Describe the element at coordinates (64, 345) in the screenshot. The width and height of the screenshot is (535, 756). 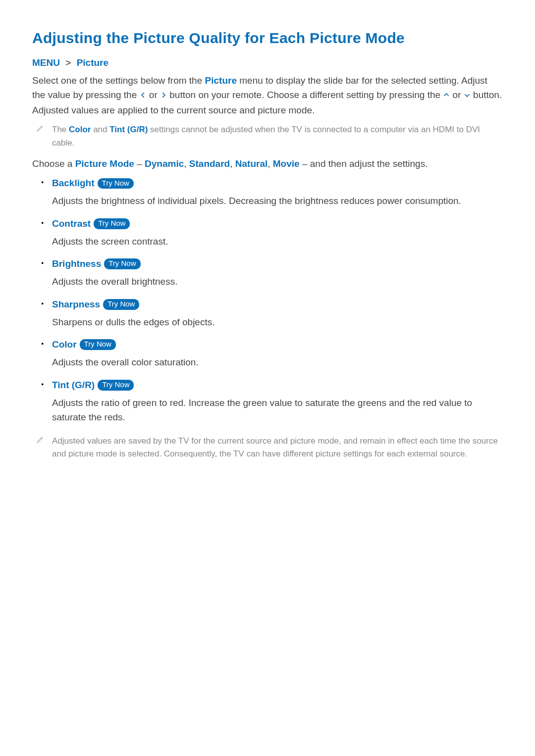
I see `setting-name-color: Color` at that location.